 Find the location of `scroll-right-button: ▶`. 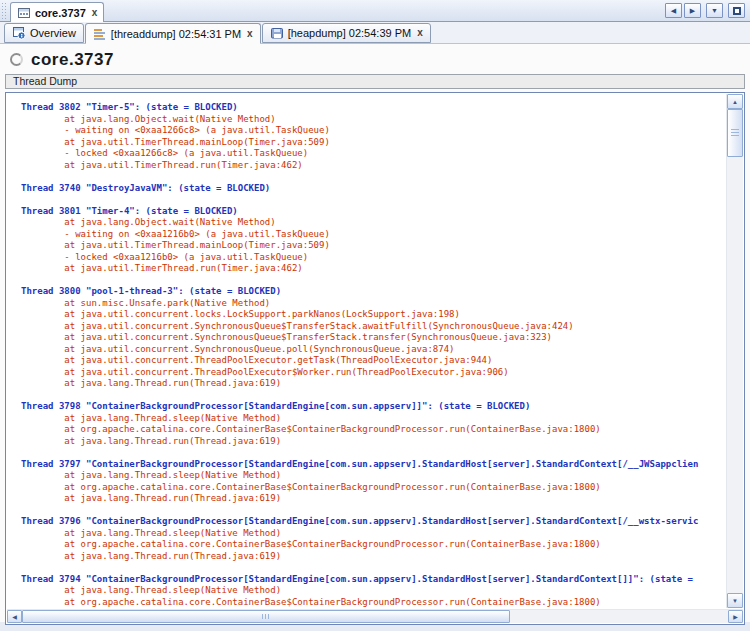

scroll-right-button: ▶ is located at coordinates (736, 616).